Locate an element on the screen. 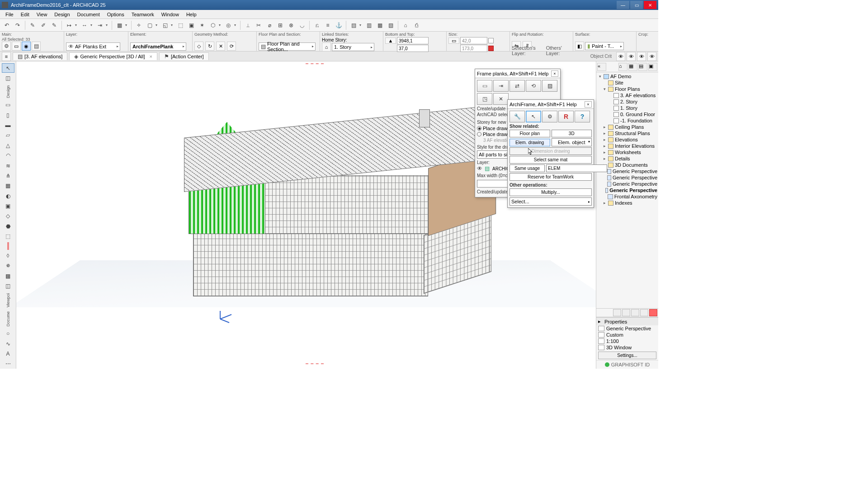  geom-btn-3: ✕ is located at coordinates (221, 46).